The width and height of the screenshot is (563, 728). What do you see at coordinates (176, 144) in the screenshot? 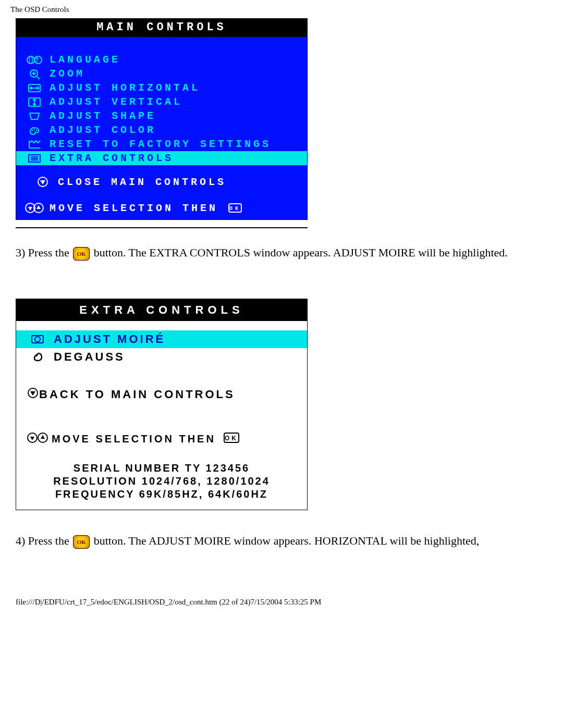
I see `menu-label: RESET TO FACTORY SETTINGS` at bounding box center [176, 144].